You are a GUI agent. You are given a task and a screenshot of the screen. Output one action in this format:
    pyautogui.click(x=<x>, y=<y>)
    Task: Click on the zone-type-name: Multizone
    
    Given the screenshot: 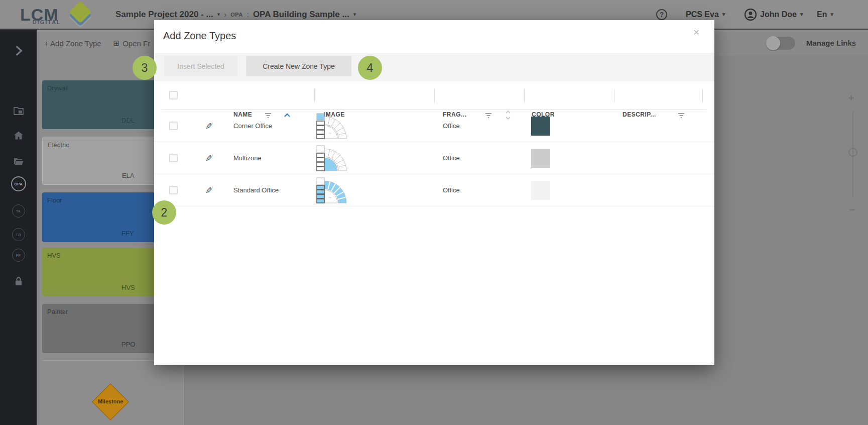 What is the action you would take?
    pyautogui.click(x=247, y=158)
    